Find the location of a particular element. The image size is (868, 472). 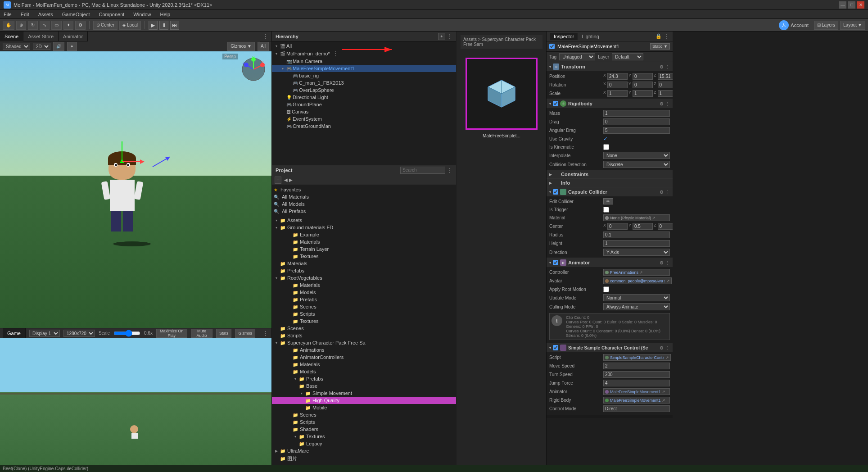

static-badge: Static ▼ is located at coordinates (660, 46).